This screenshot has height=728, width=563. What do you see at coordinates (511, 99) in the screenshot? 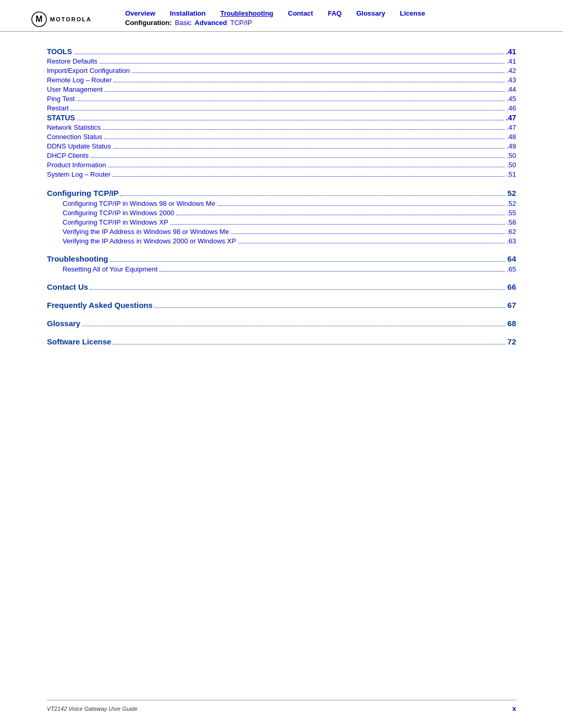
I see `toc-page: .45` at bounding box center [511, 99].